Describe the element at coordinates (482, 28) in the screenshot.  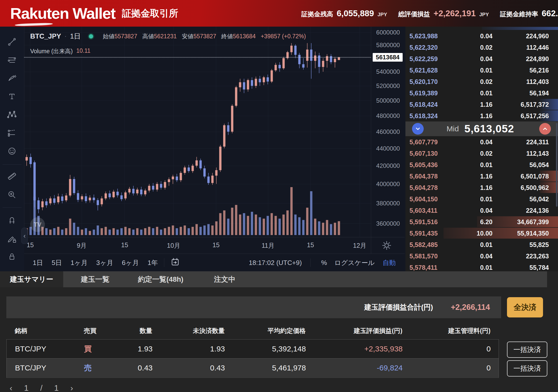
I see `orderbook-ask-row` at that location.